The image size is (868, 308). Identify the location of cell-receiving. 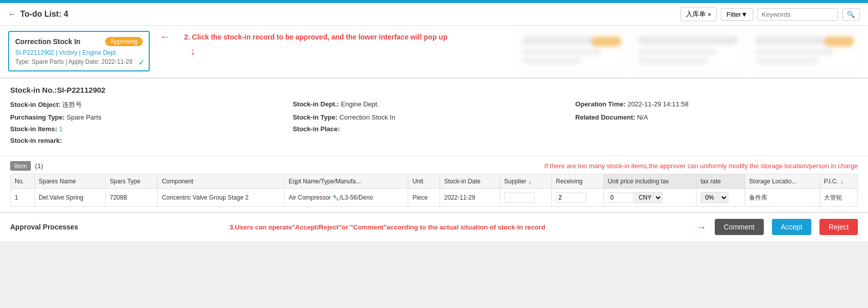
(578, 198).